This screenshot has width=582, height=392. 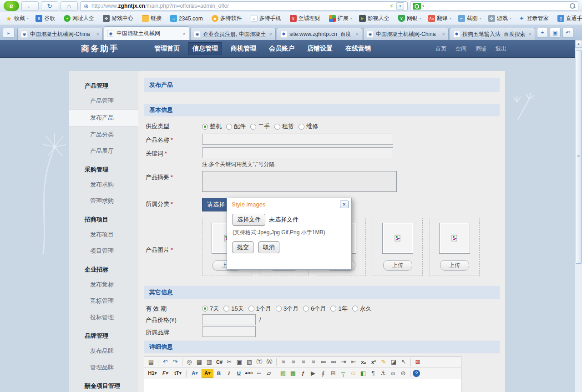 I want to click on toolbar-extensions: 扩展▾, so click(x=340, y=18).